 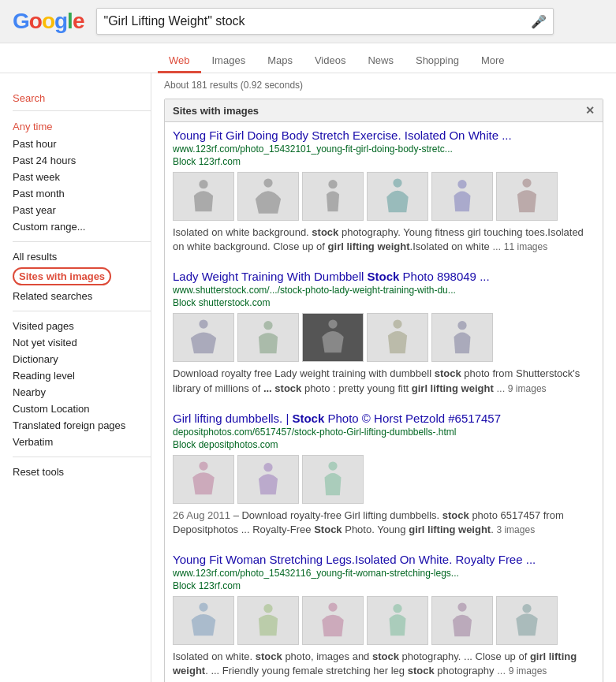 What do you see at coordinates (383, 475) in the screenshot?
I see `result-3: Girl lifting dumbbells. | Stock Photo © …` at bounding box center [383, 475].